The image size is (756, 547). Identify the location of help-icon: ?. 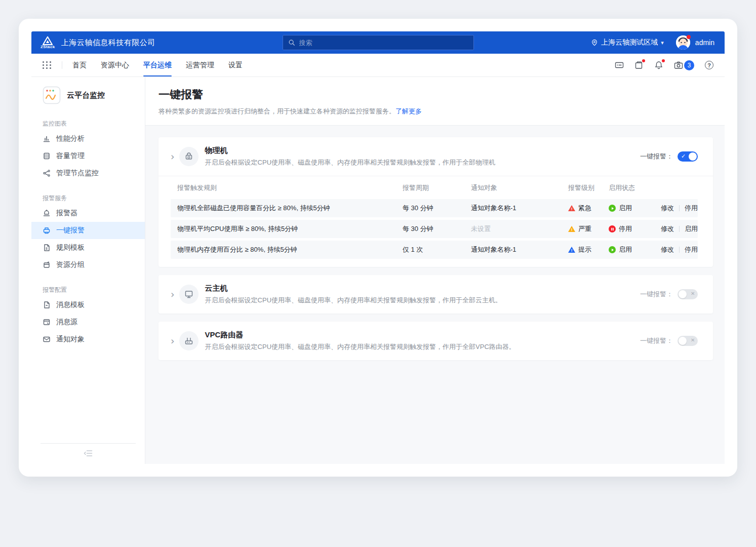
(709, 65).